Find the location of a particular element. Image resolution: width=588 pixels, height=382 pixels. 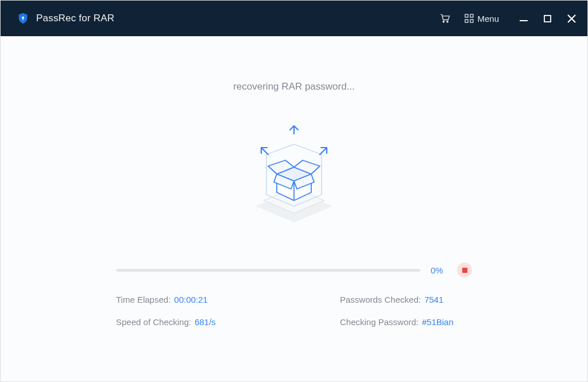

stat-label: Checking Password: is located at coordinates (379, 322).